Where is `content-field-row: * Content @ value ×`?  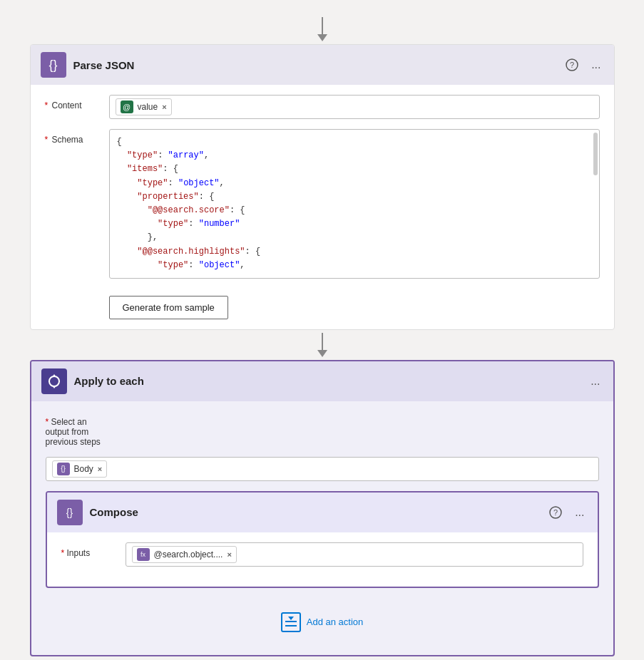
content-field-row: * Content @ value × is located at coordinates (322, 107).